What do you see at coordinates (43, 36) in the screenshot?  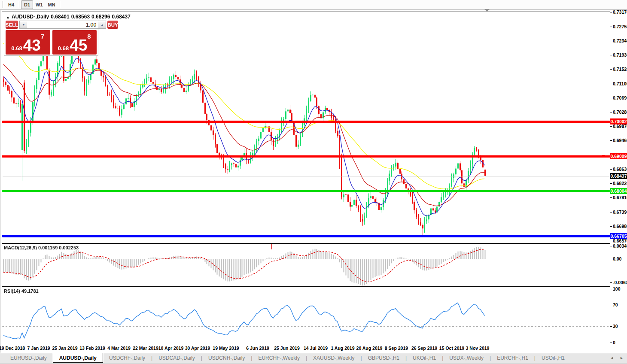 I see `sell-price-pip: 7` at bounding box center [43, 36].